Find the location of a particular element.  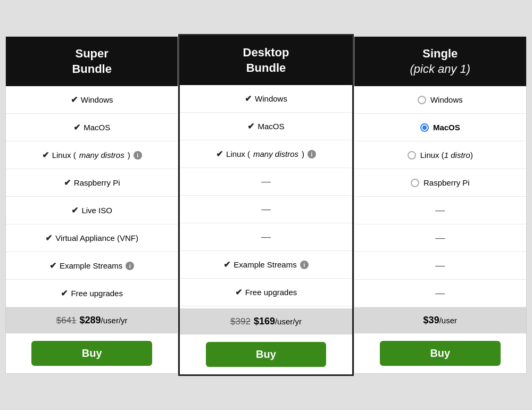

feature-row-6: — is located at coordinates (440, 266).